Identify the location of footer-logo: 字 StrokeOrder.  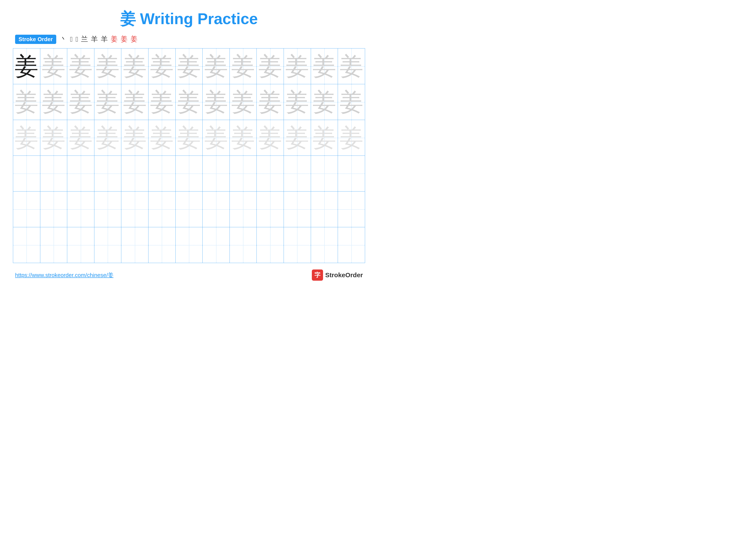
(337, 275).